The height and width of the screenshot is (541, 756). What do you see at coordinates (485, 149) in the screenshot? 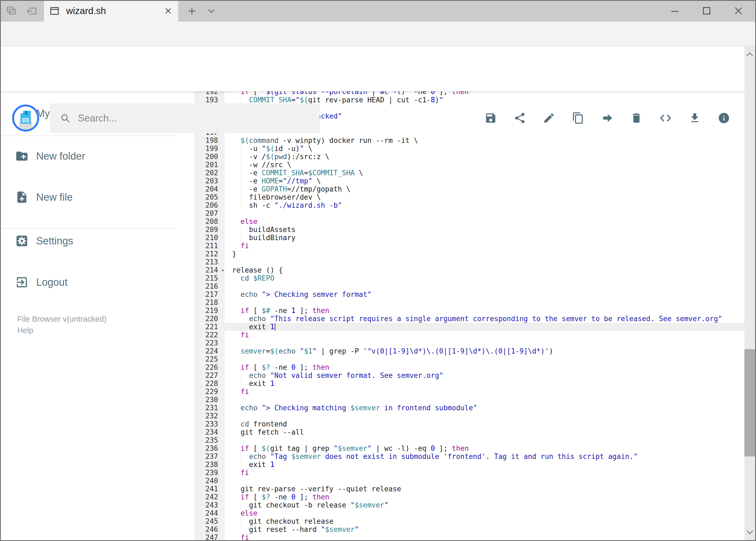
I see `code-text: -u "$(id -u)" \` at bounding box center [485, 149].